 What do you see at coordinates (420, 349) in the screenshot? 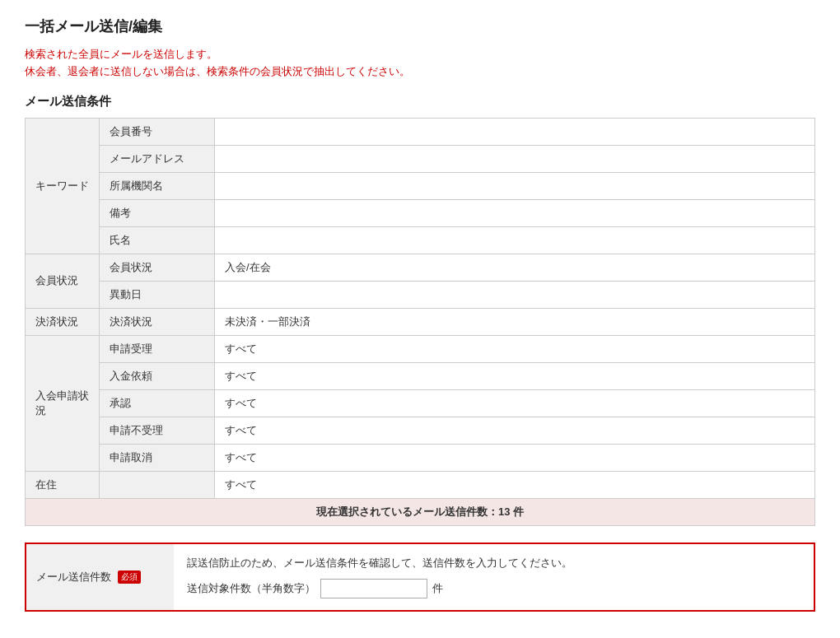
I see `table-row: 入会申請状況 申請受理 すべて` at bounding box center [420, 349].